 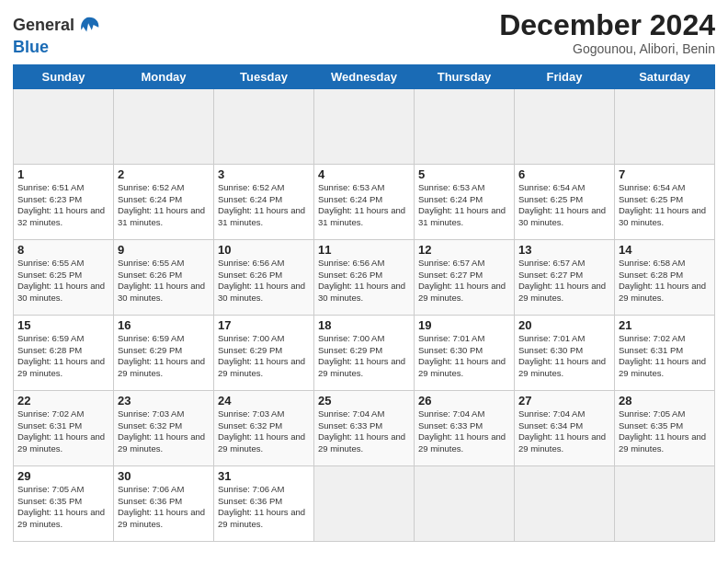 I want to click on table-cell: 24Sunrise: 7:03 AMSunset: 6:32 PMDayligh…, so click(x=265, y=428).